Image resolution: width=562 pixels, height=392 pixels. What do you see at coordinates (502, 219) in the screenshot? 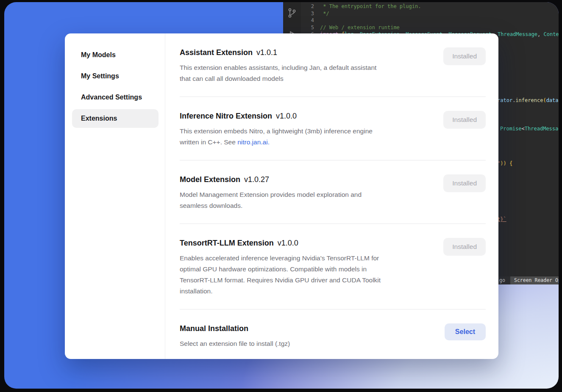
I see `code-fragment: t}`` at bounding box center [502, 219].